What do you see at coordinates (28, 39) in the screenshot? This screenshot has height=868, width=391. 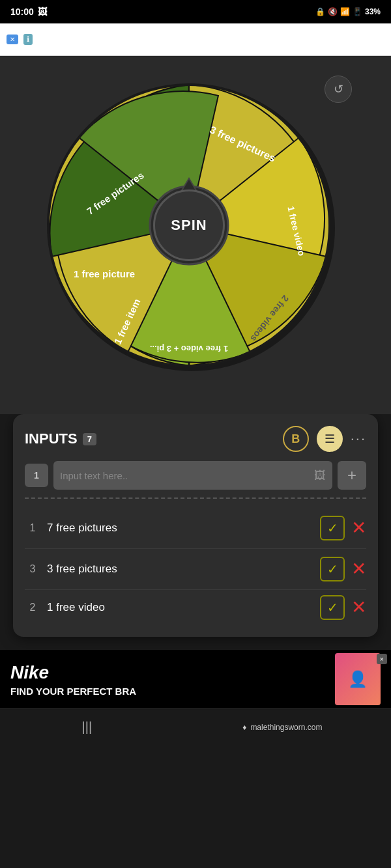 I see `ad-info-button: ℹ` at bounding box center [28, 39].